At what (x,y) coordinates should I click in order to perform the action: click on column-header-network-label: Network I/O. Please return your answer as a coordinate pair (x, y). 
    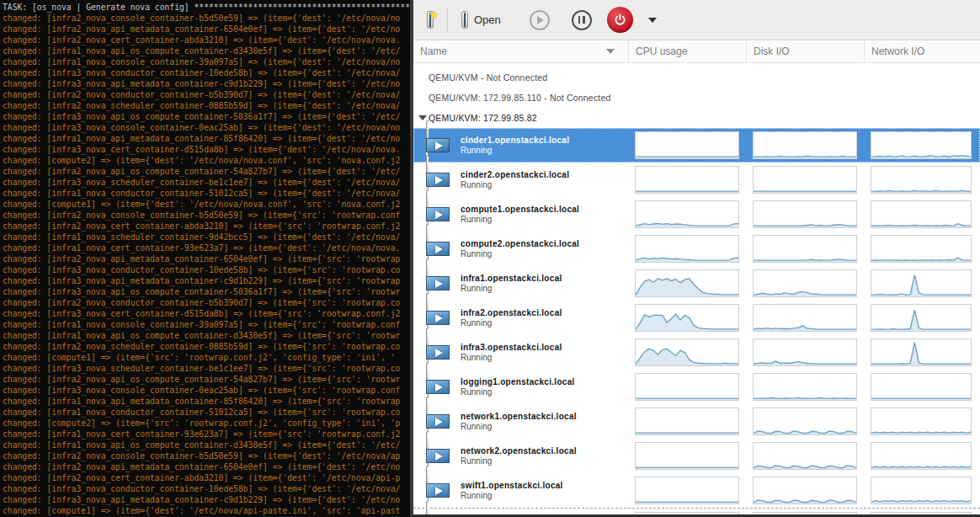
    Looking at the image, I should click on (897, 51).